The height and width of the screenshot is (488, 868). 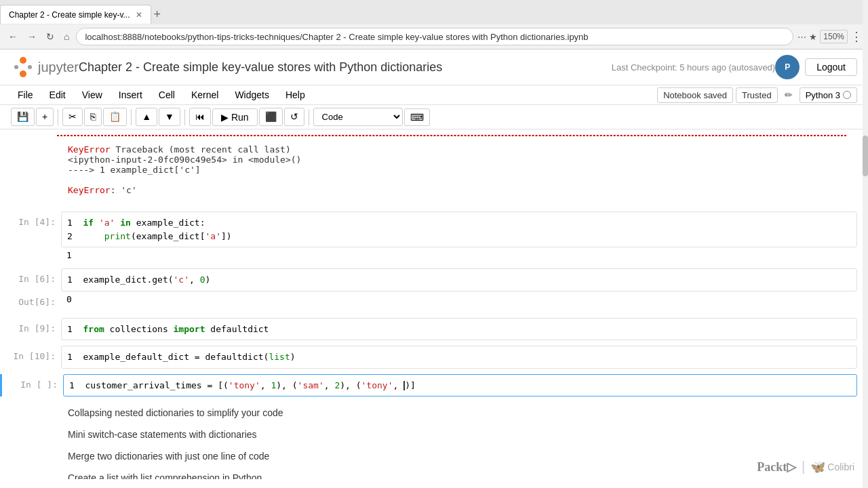 I want to click on colibri-logo: 🦋 Colibri, so click(x=833, y=467).